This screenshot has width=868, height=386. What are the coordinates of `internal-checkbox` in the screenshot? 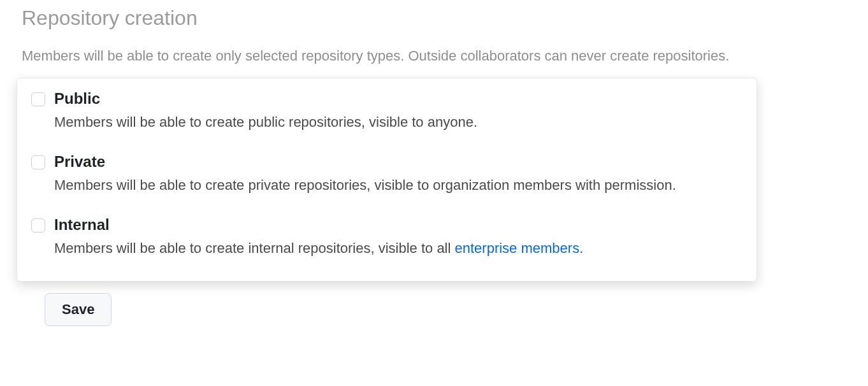 It's located at (38, 225).